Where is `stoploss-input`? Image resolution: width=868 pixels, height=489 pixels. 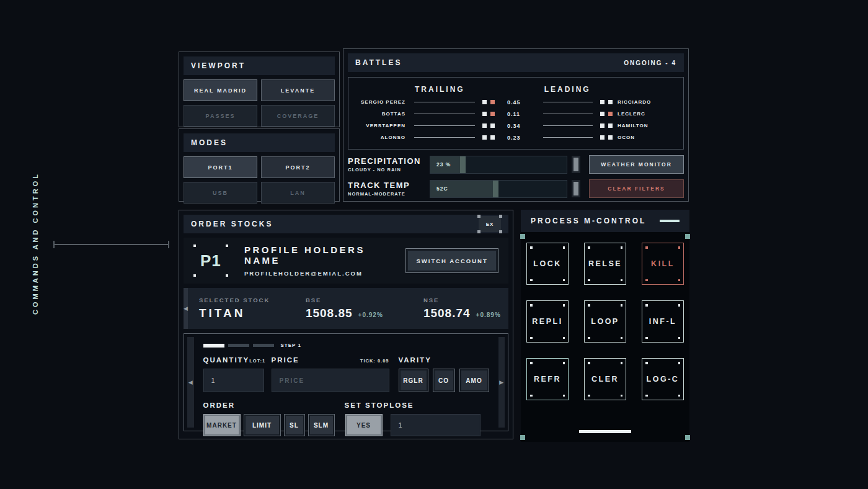 stoploss-input is located at coordinates (435, 425).